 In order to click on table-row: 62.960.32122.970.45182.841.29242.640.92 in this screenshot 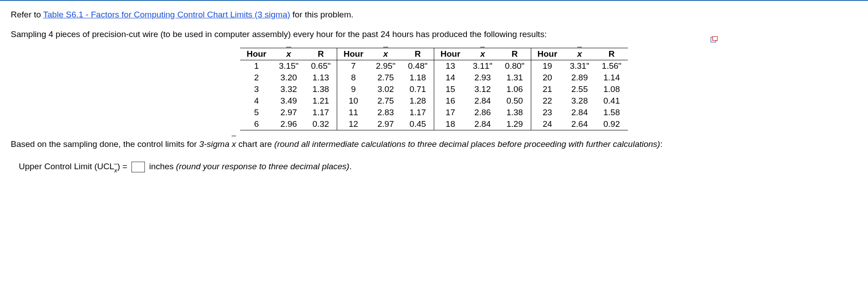, I will do `click(434, 124)`.